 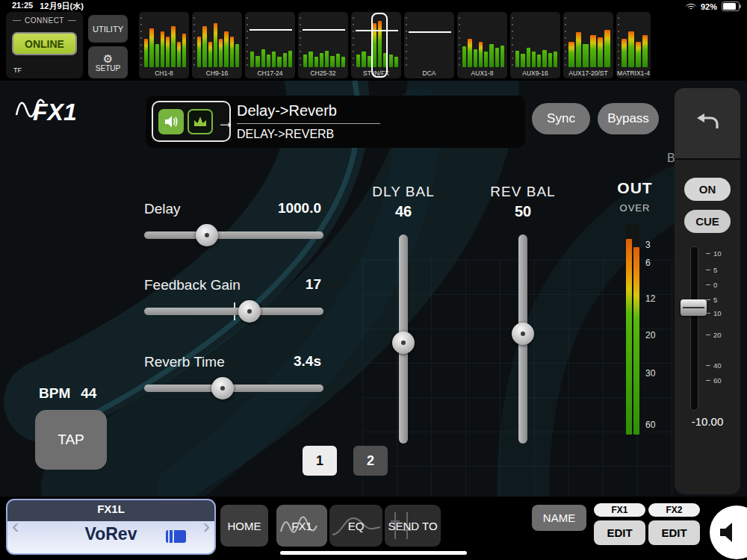 I want to click on meter-strip-label: AUX17-20/ST, so click(x=589, y=73).